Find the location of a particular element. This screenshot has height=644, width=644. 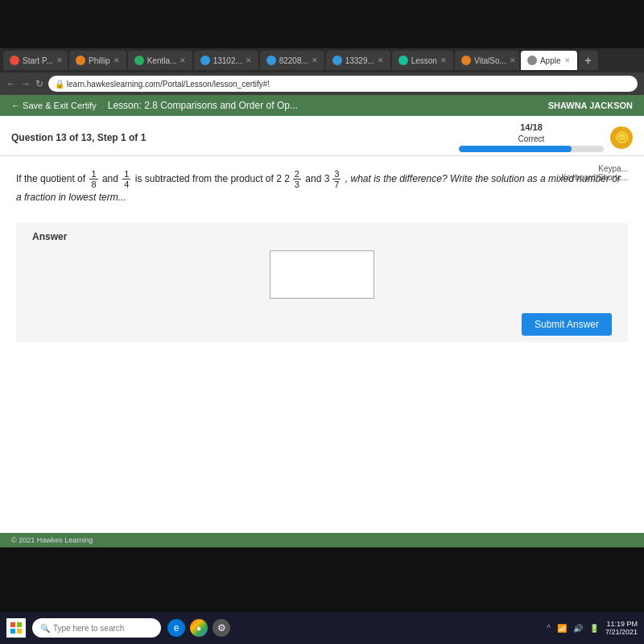

tab-apple: Apple ✕ is located at coordinates (549, 60).